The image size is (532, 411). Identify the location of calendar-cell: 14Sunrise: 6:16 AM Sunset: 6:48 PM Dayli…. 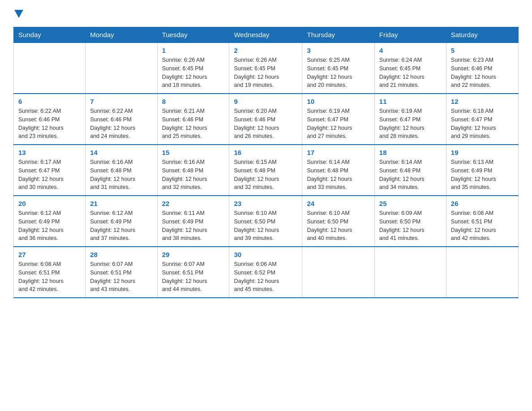
(121, 170).